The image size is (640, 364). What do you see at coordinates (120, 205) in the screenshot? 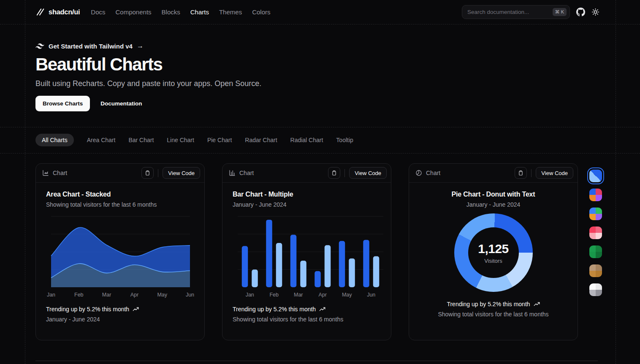
I see `card-description: Showing total visitors for the last 6 mo…` at bounding box center [120, 205].